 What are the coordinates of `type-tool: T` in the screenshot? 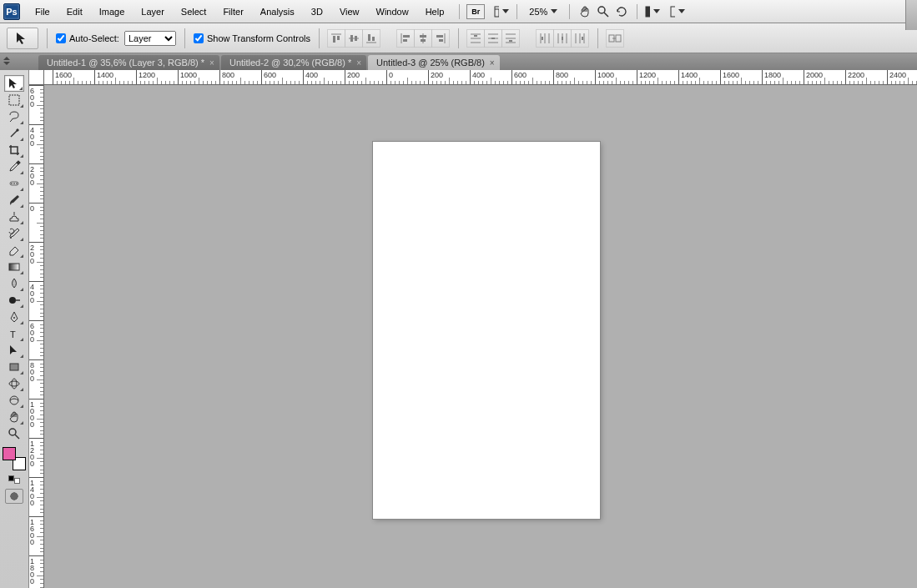 It's located at (14, 334).